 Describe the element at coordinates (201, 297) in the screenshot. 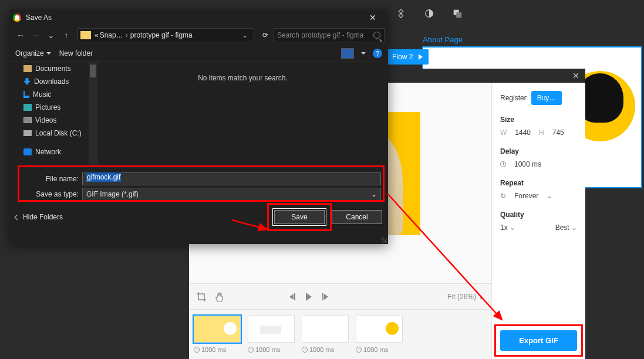

I see `crop-icon` at that location.